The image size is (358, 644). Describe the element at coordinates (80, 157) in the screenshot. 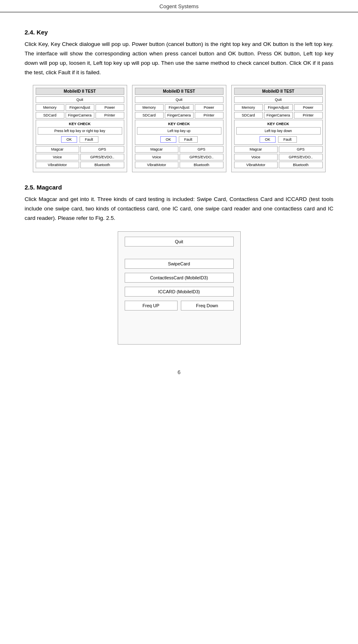

I see `panel1-row4: Voice GPRS/EVDO..` at that location.